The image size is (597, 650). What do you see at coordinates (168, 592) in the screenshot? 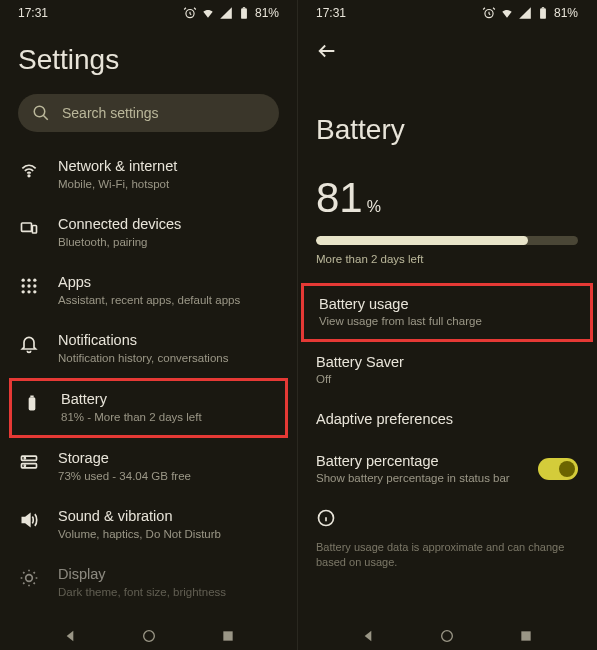
I see `item-subtitle: Dark theme, font size, brightness` at bounding box center [168, 592].